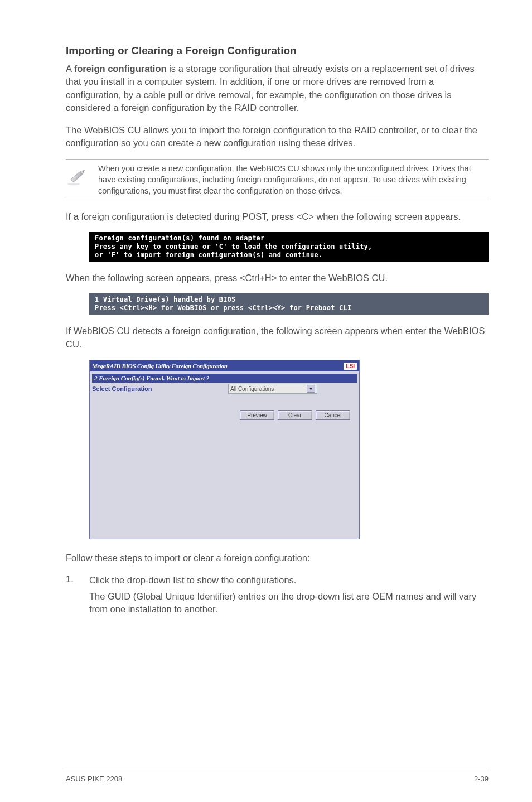  Describe the element at coordinates (277, 558) in the screenshot. I see `paragraph-6: Follow these steps to import or clear a …` at that location.